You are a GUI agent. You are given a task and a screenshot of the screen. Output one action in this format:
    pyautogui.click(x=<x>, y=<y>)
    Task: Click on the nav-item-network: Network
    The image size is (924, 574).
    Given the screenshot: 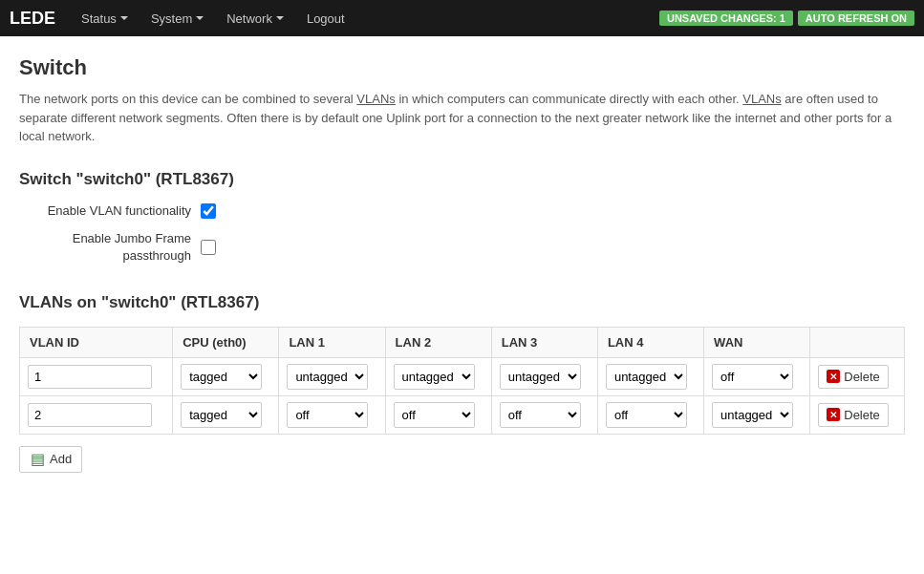 What is the action you would take?
    pyautogui.click(x=255, y=18)
    